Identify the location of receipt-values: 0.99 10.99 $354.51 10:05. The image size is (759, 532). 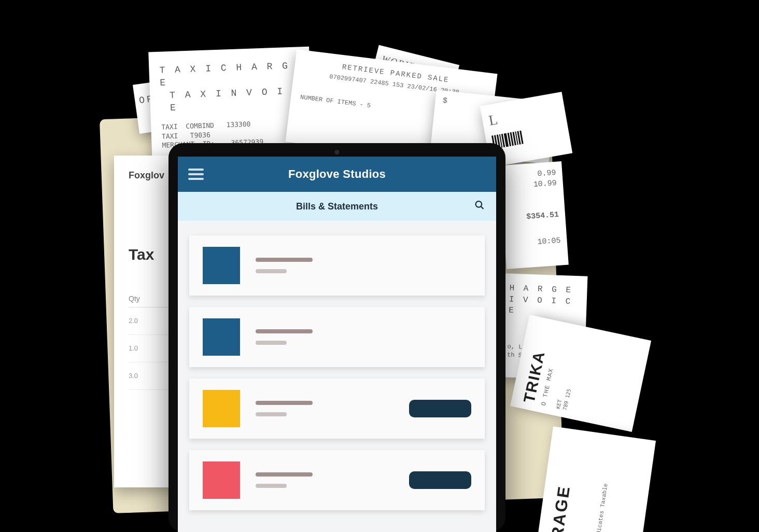
(534, 215).